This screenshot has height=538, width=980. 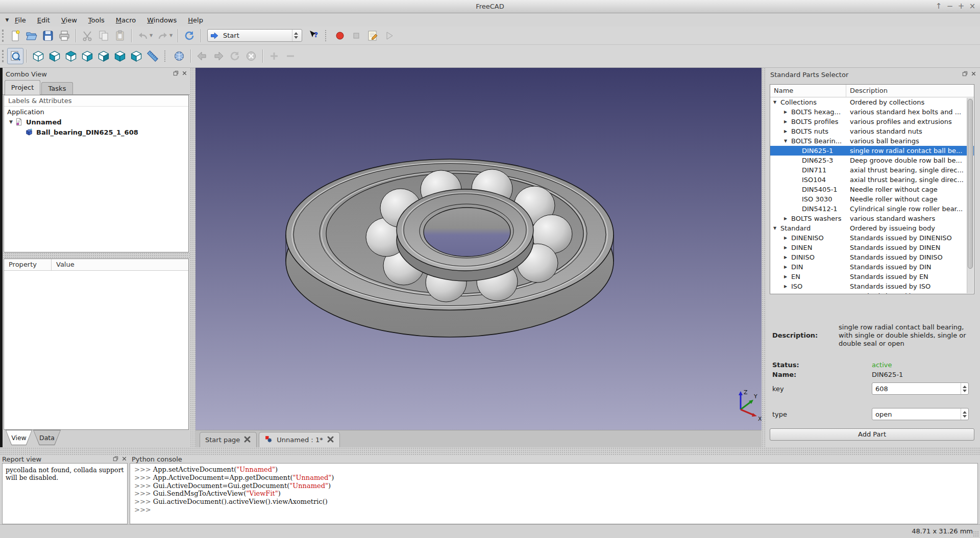 I want to click on whats-this-icon: ?, so click(x=313, y=36).